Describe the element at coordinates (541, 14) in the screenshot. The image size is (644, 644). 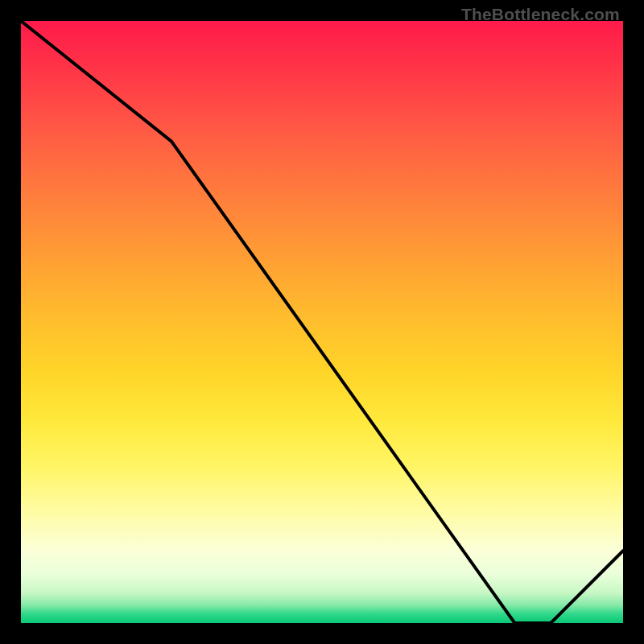
I see `watermark-text: TheBottleneck.com` at that location.